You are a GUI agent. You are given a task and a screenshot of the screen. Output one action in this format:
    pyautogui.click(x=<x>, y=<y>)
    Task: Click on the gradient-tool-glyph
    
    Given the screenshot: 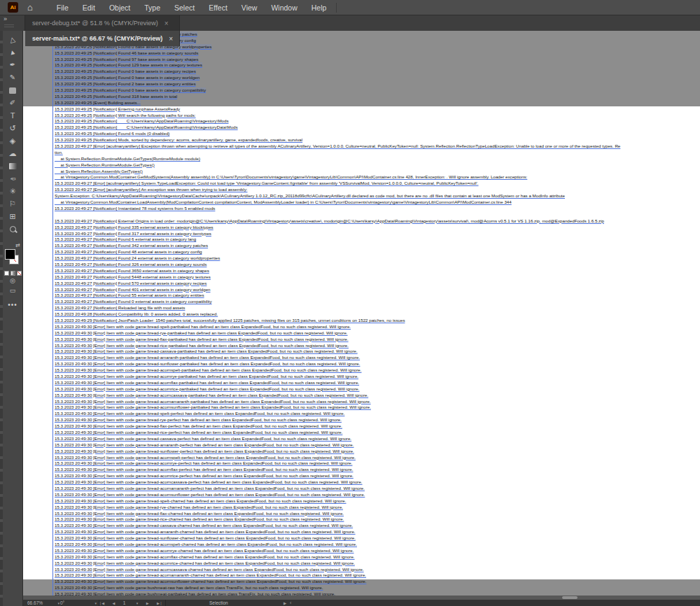 What is the action you would take?
    pyautogui.click(x=13, y=167)
    